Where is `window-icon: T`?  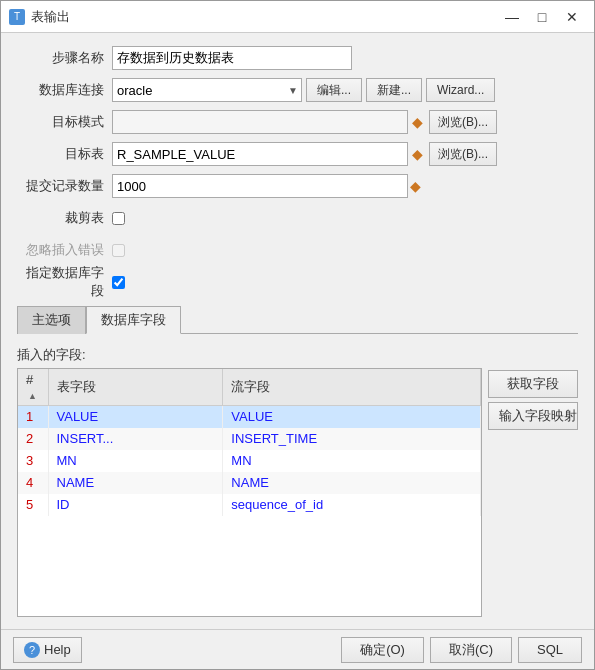
window-icon: T is located at coordinates (17, 17).